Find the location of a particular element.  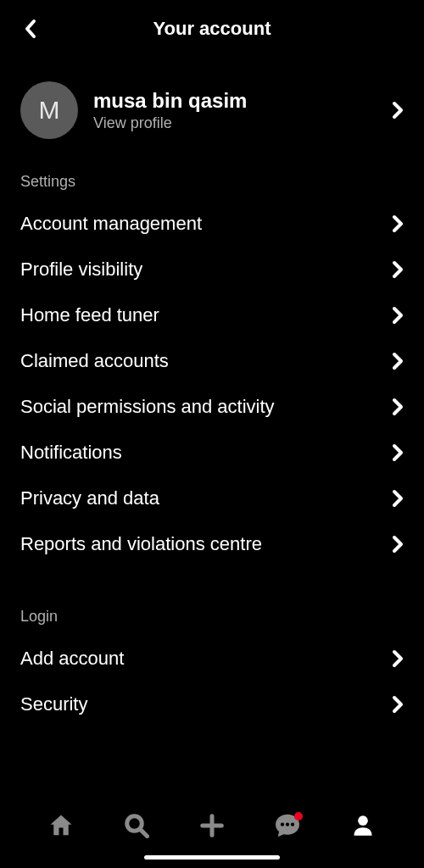

row-label: Security is located at coordinates (54, 704).